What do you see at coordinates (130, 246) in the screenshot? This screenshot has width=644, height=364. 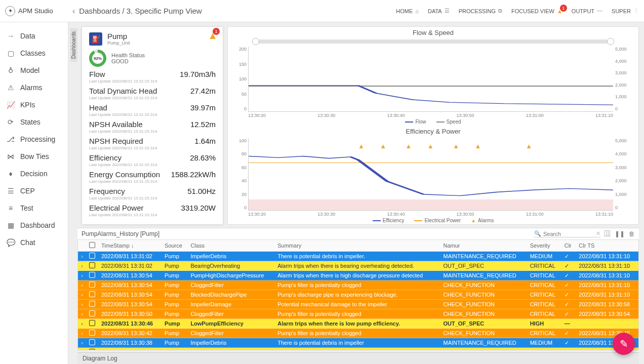 I see `column-header: TimeStamp ↓` at bounding box center [130, 246].